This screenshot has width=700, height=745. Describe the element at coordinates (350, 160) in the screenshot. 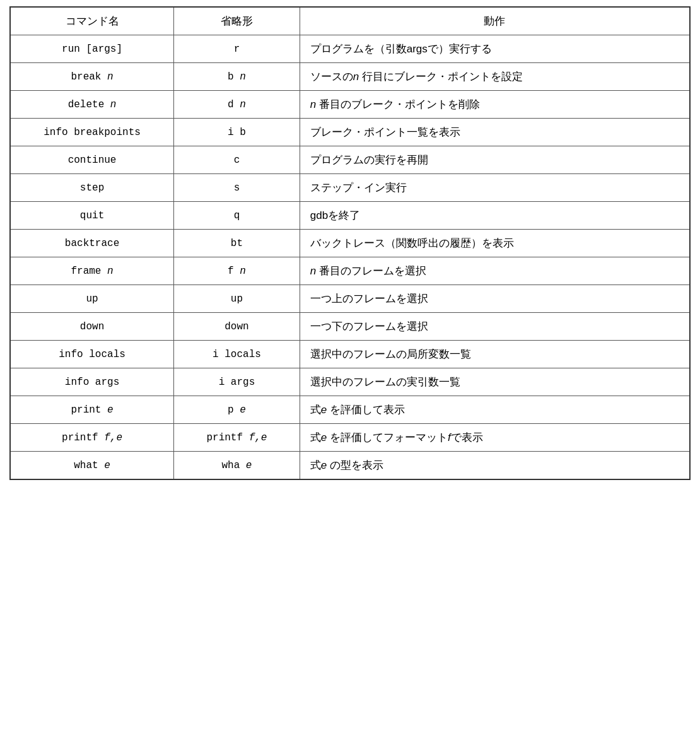

I see `table-row: continuecプログラムの実行を再開` at that location.